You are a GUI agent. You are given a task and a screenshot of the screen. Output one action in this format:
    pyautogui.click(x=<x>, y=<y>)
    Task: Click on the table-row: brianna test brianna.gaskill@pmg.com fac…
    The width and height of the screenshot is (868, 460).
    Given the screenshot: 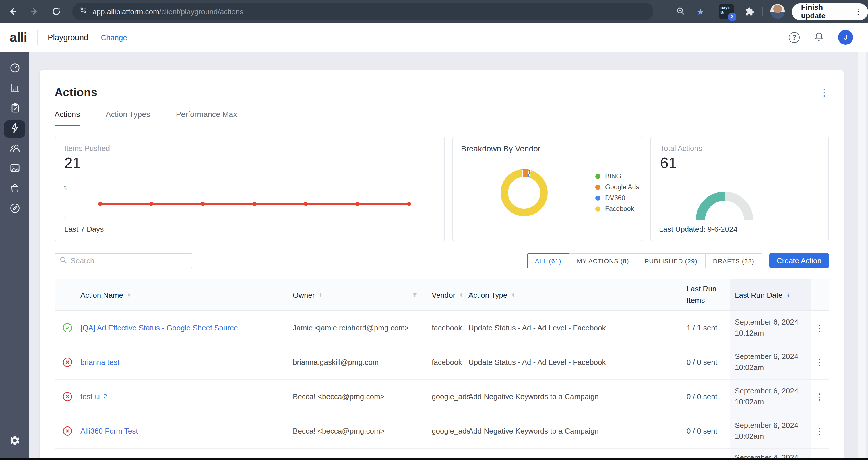 What is the action you would take?
    pyautogui.click(x=442, y=362)
    